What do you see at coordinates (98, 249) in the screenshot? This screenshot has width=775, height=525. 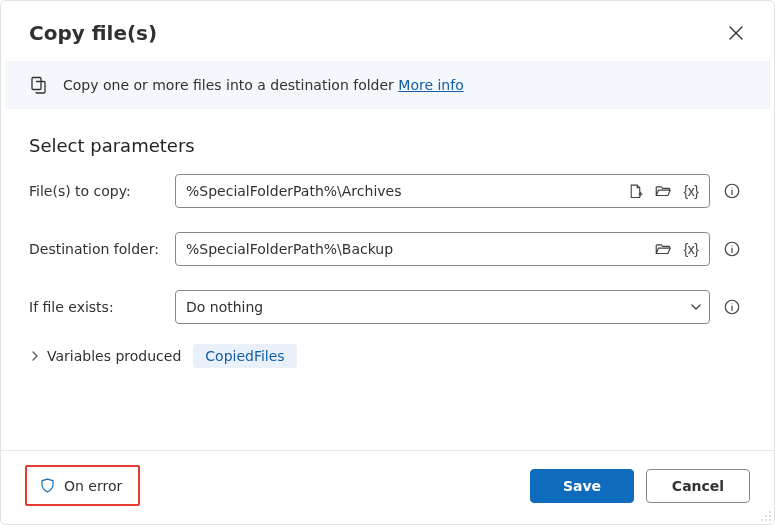 I see `label-destination-folder: Destination folder:` at bounding box center [98, 249].